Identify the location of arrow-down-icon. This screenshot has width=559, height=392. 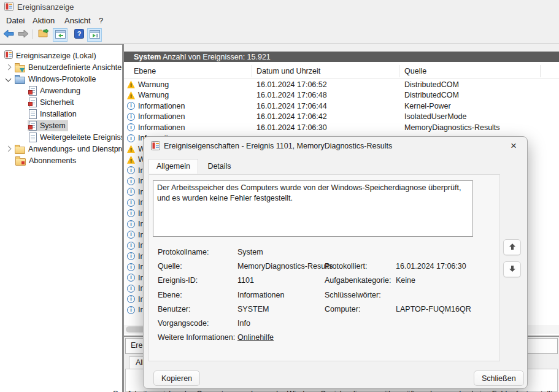
(512, 270).